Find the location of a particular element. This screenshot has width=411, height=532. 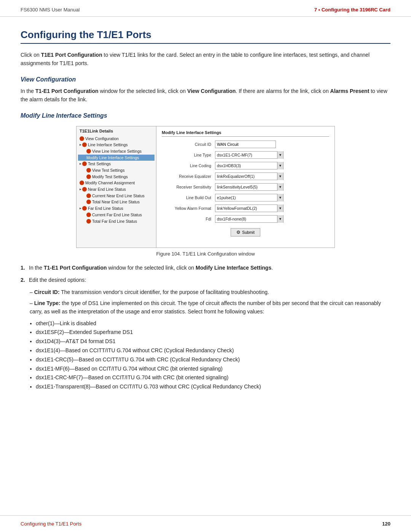

form-row-circuit-id: Circuit ID is located at coordinates (245, 144).